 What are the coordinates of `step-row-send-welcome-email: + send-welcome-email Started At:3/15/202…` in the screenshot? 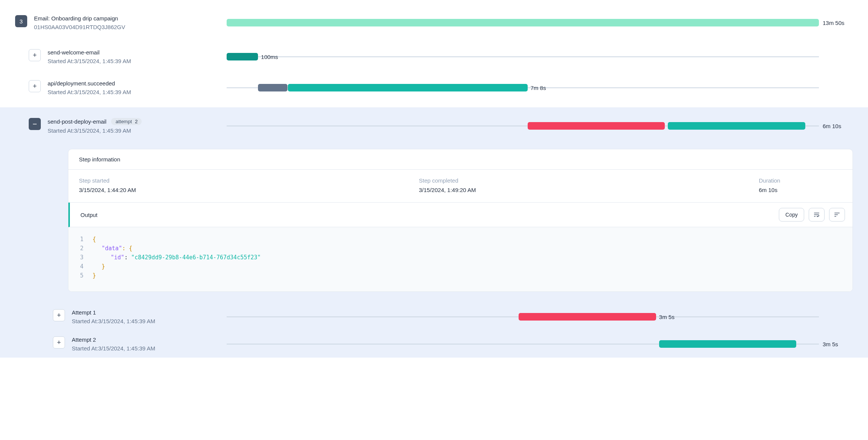 It's located at (434, 57).